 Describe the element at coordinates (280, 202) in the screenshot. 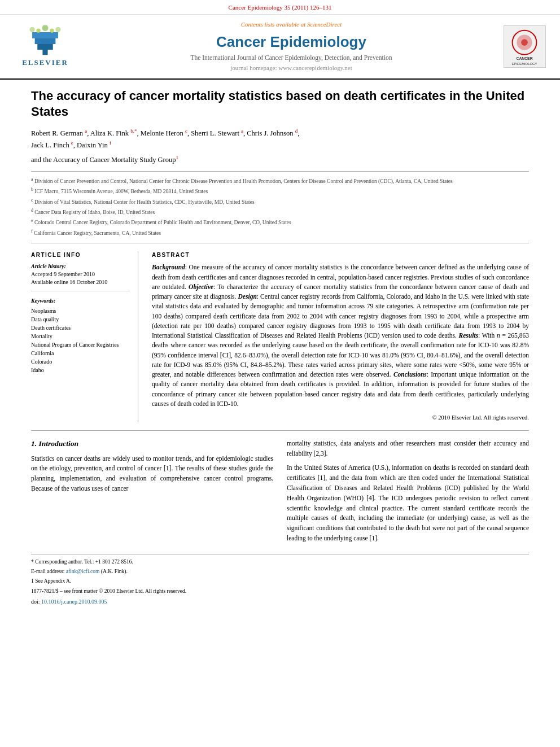

I see `affiliation-c: c Division of Vital Statistics, National…` at that location.